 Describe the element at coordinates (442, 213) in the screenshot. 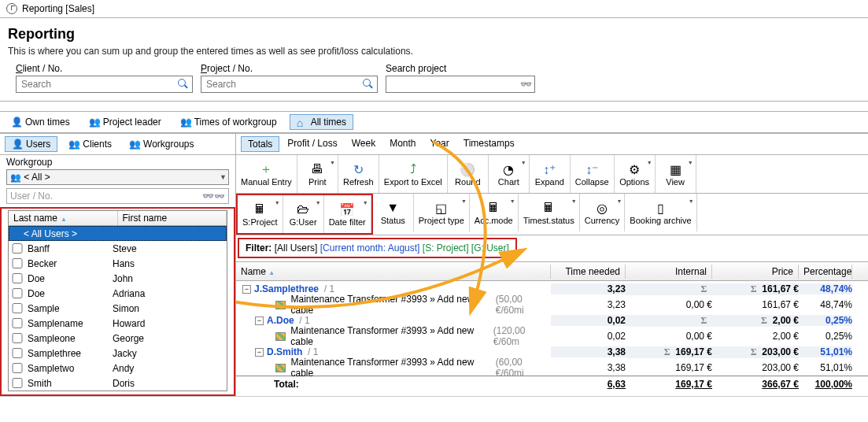

I see `toolbar-project-type: ◱Project type▼` at that location.